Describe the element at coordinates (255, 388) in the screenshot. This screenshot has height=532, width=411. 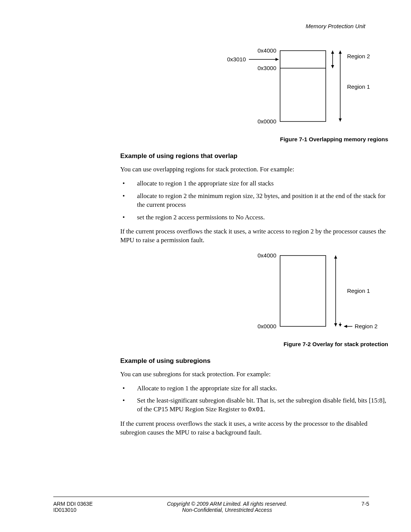
I see `list-item: Allocate to region 1 the appropriate siz…` at that location.